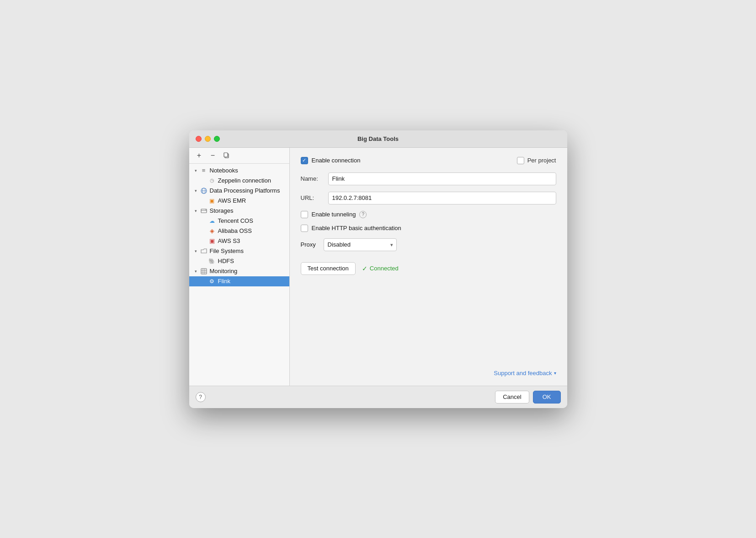 The height and width of the screenshot is (538, 756). I want to click on action-buttons: Cancel OK, so click(527, 397).